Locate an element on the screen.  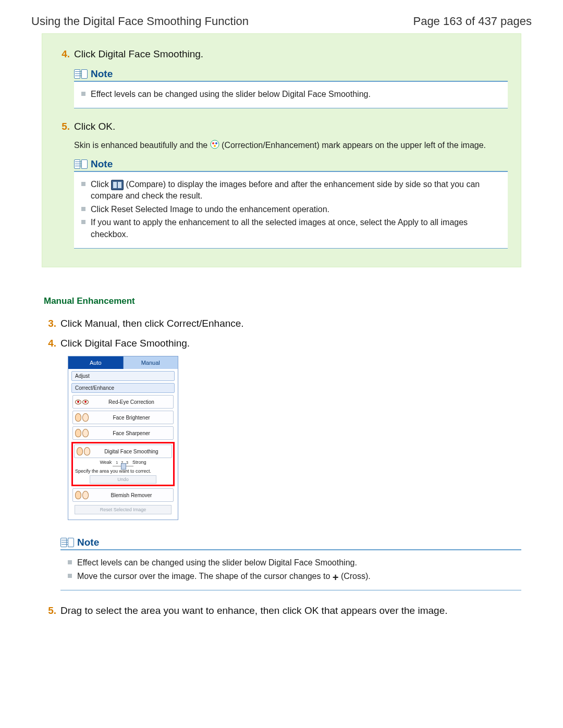
step-5b-num: 5. is located at coordinates (51, 611).